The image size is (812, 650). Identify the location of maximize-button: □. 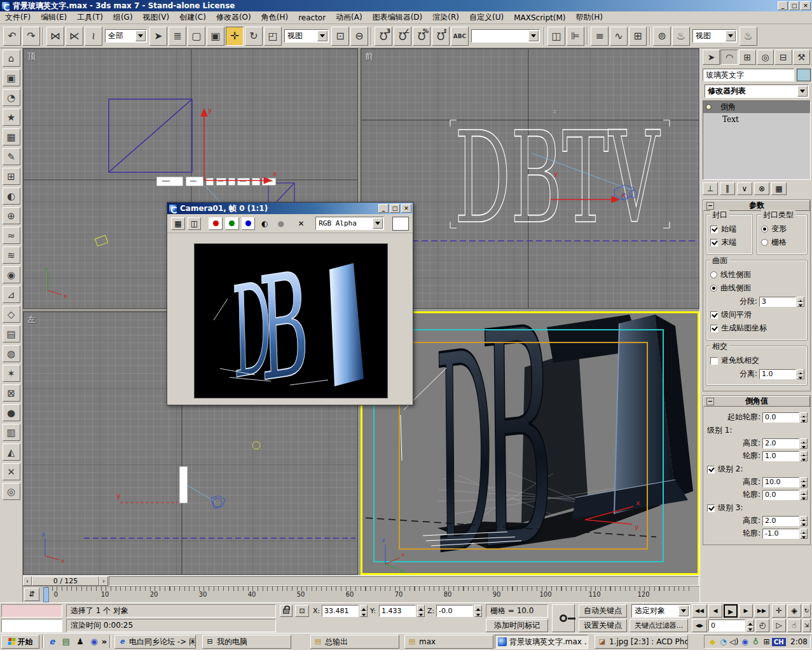
(395, 208).